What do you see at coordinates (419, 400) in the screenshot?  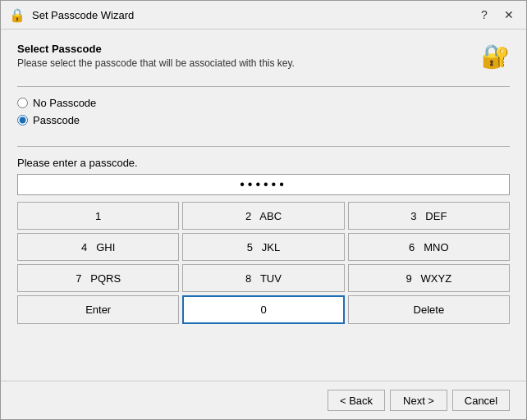 I see `next-button: Next >` at bounding box center [419, 400].